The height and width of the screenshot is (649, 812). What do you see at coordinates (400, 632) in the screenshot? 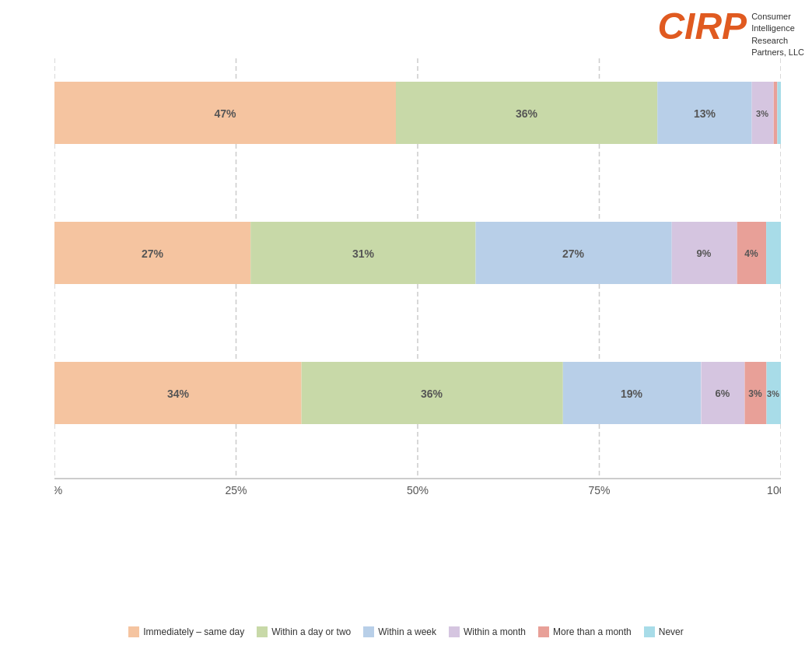
I see `legend-item-week: Within a week` at bounding box center [400, 632].